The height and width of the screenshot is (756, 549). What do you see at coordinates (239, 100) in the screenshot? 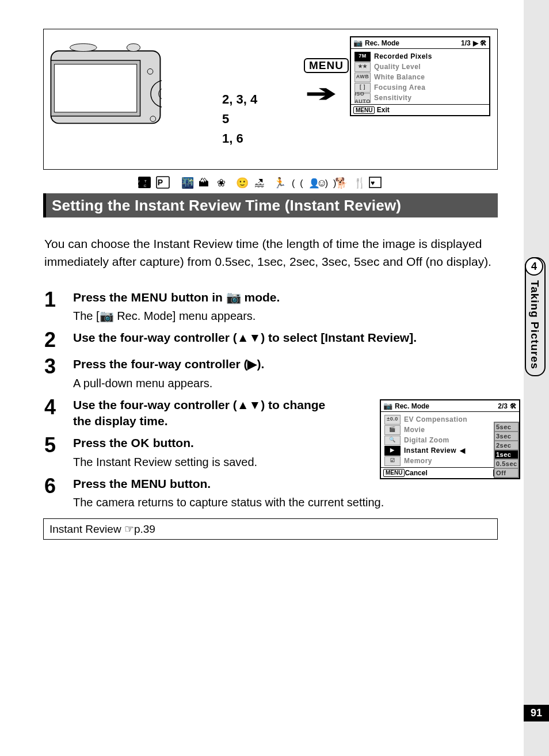
I see `callout: 2, 3, 4` at bounding box center [239, 100].